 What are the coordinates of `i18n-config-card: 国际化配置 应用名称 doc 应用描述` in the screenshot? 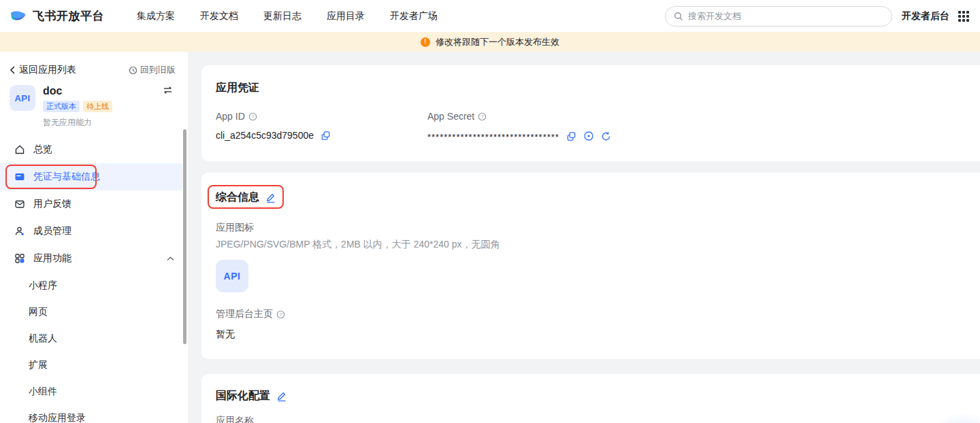 It's located at (591, 399).